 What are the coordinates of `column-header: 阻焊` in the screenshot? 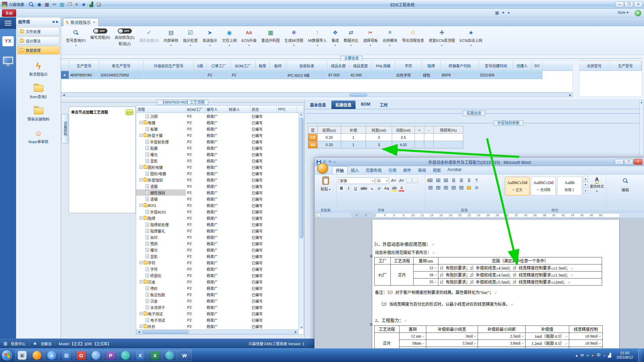 It's located at (431, 66).